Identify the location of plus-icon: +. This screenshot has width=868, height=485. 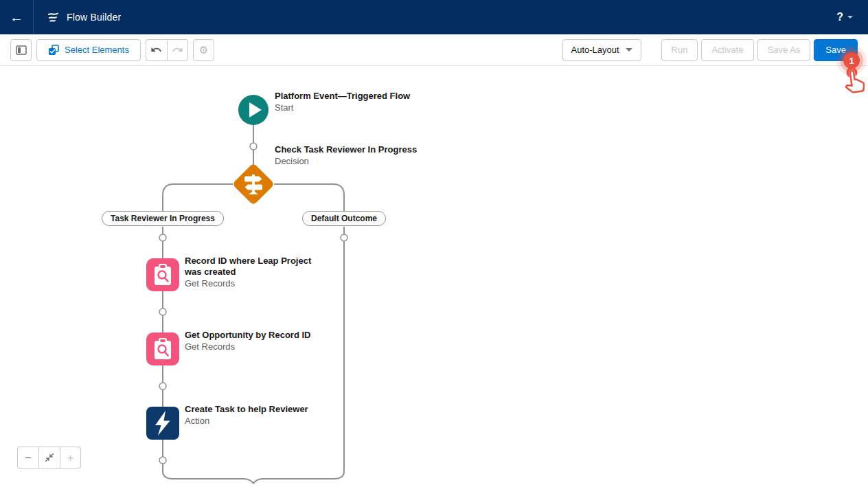
(71, 458).